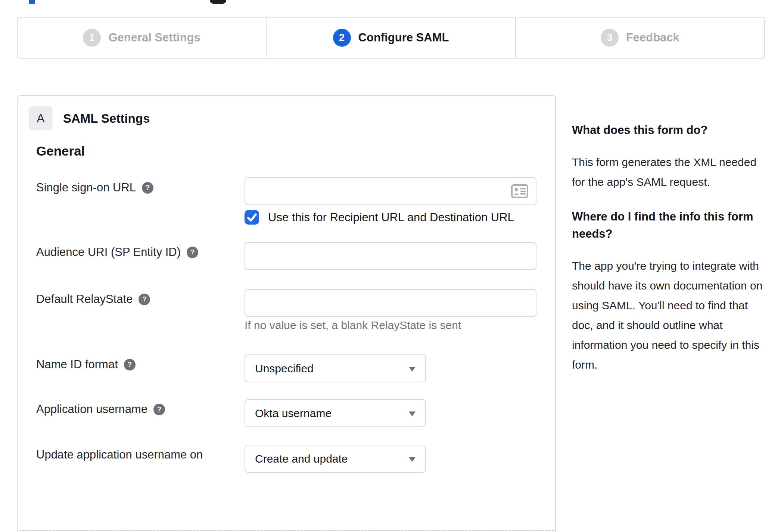 This screenshot has height=532, width=781. Describe the element at coordinates (60, 151) in the screenshot. I see `general-section-title: General` at that location.